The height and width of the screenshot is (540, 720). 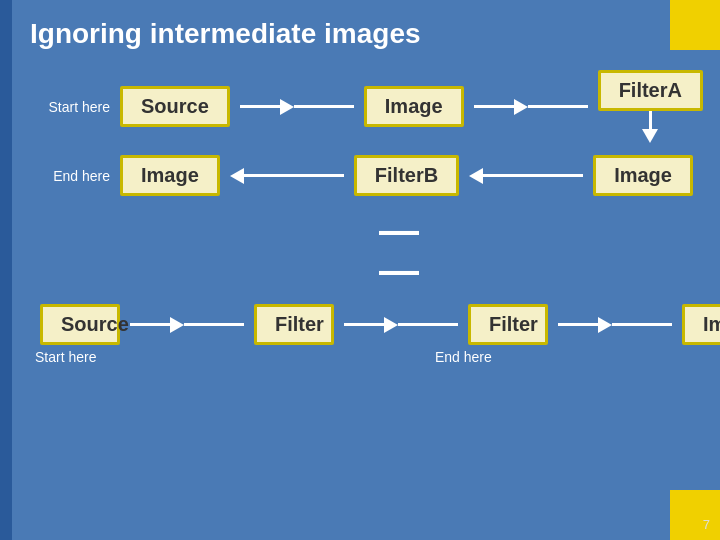 What do you see at coordinates (391, 325) in the screenshot?
I see `arrow-r-head4` at bounding box center [391, 325].